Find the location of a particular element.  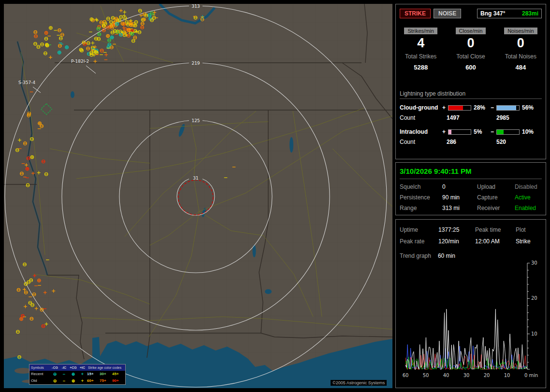

squelch-label: Squelch is located at coordinates (421, 187).